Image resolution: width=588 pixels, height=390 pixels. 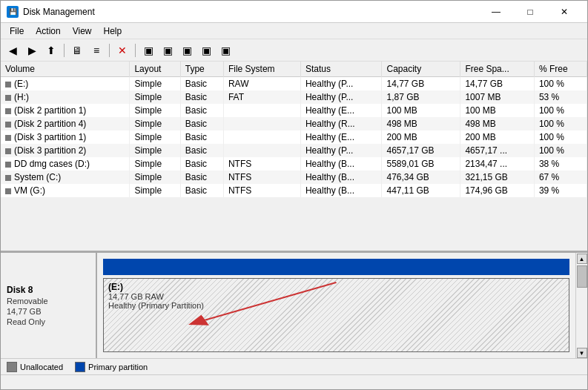 What do you see at coordinates (48, 322) in the screenshot?
I see `disk-readonly: Read Only` at bounding box center [48, 322].